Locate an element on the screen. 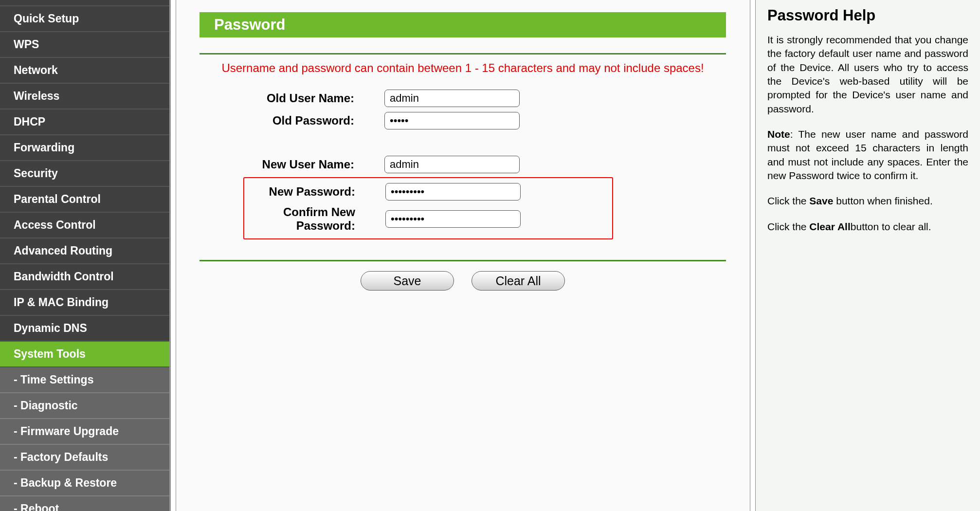  save-button: Save is located at coordinates (407, 281).